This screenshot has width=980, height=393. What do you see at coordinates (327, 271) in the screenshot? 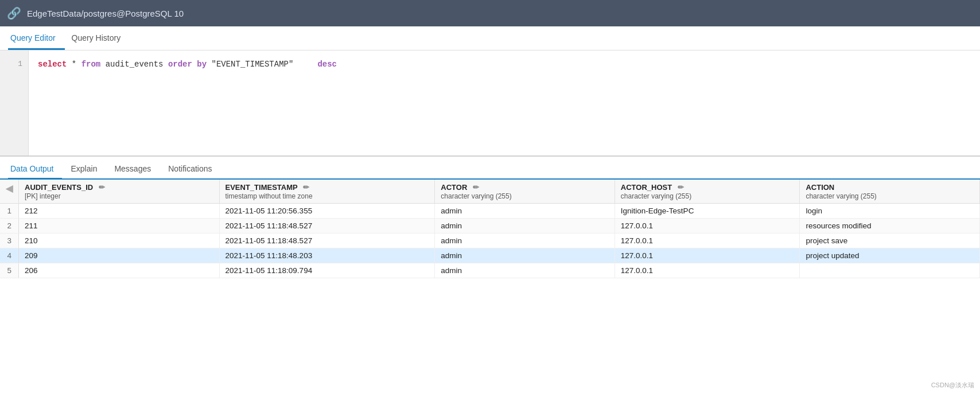
I see `cell-event_timestamp: 2021-11-05 11:18:09.794` at bounding box center [327, 271].